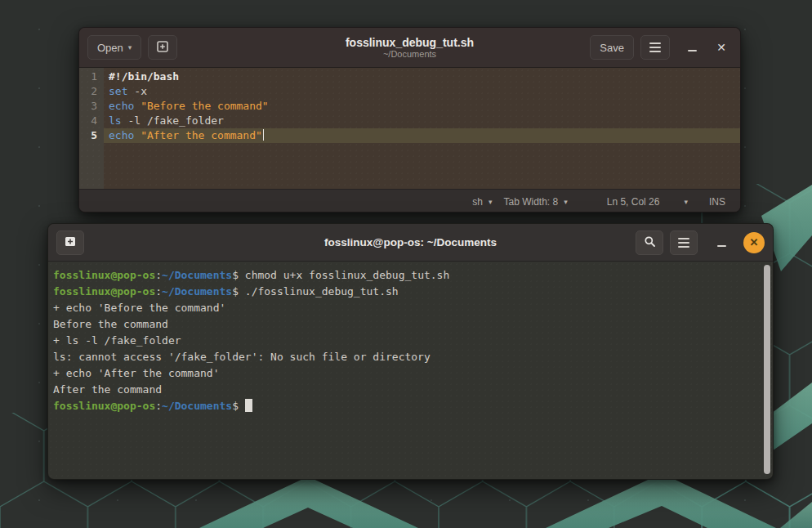 The image size is (812, 528). What do you see at coordinates (404, 374) in the screenshot?
I see `terminal-line: + echo 'After the command'` at bounding box center [404, 374].